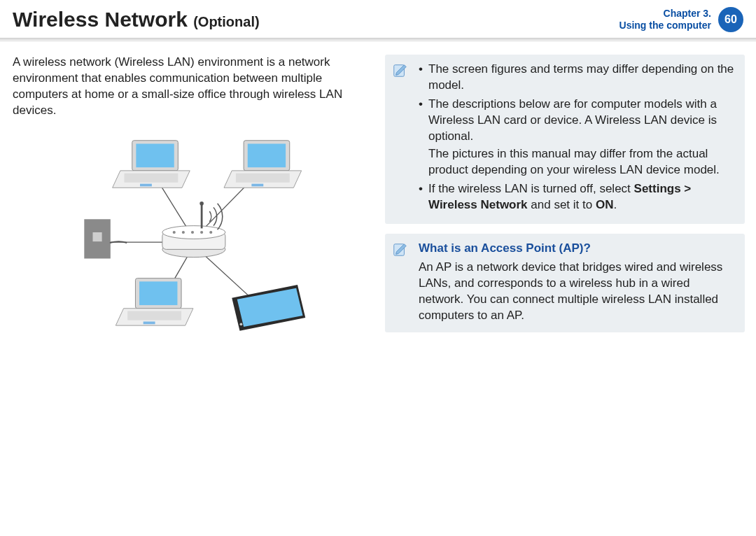  Describe the element at coordinates (731, 20) in the screenshot. I see `page-number-badge: 60` at that location.